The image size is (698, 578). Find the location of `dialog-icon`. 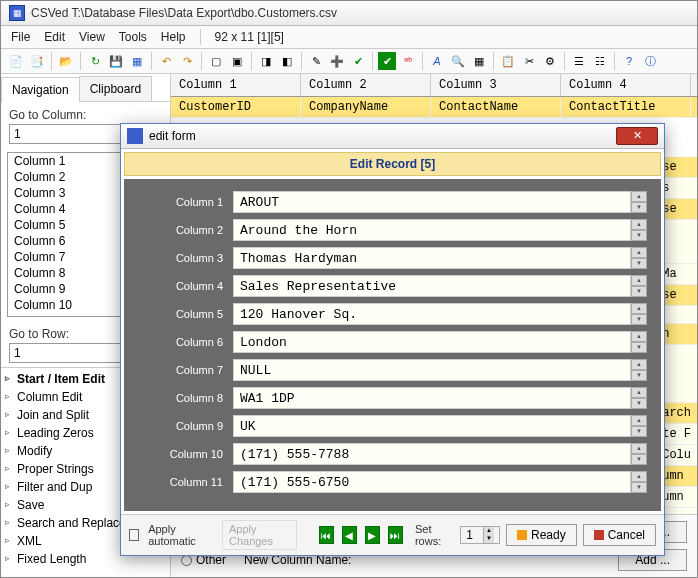

dialog-icon is located at coordinates (135, 136).